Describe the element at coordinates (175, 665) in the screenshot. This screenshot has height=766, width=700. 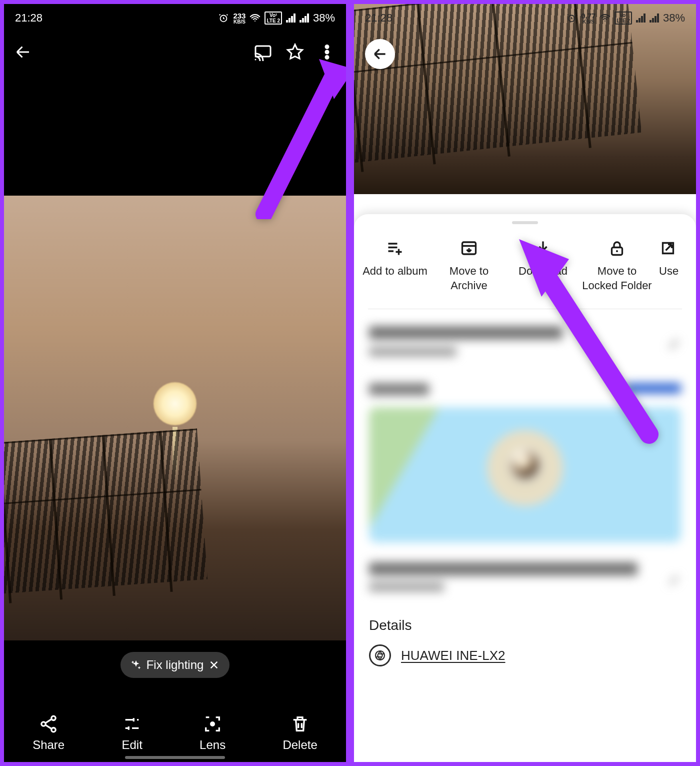
I see `fix-lighting-chip: Fix lighting` at that location.